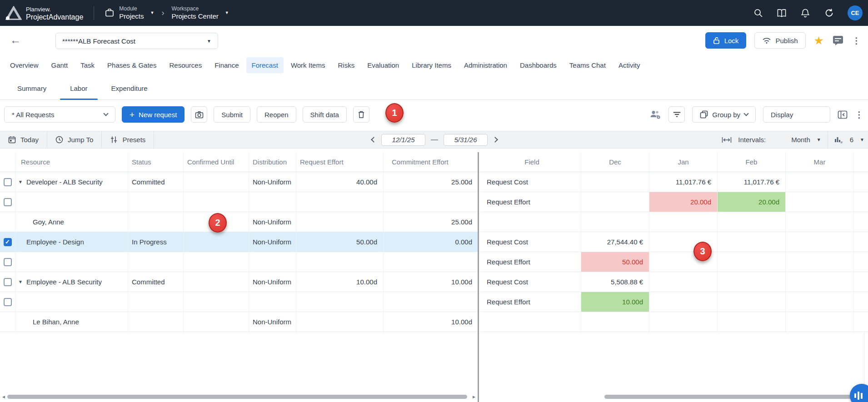 This screenshot has height=402, width=868. I want to click on tab-resources: Resources, so click(185, 65).